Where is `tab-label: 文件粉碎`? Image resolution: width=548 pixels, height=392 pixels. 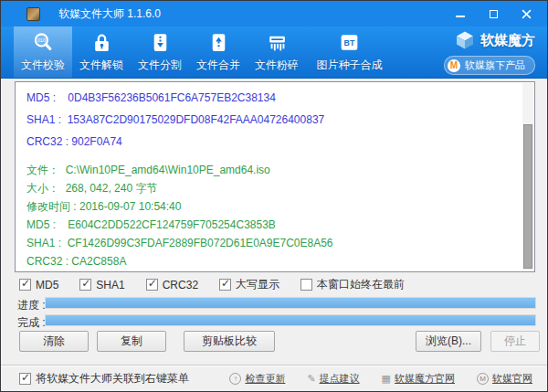 tab-label: 文件粉碎 is located at coordinates (277, 66).